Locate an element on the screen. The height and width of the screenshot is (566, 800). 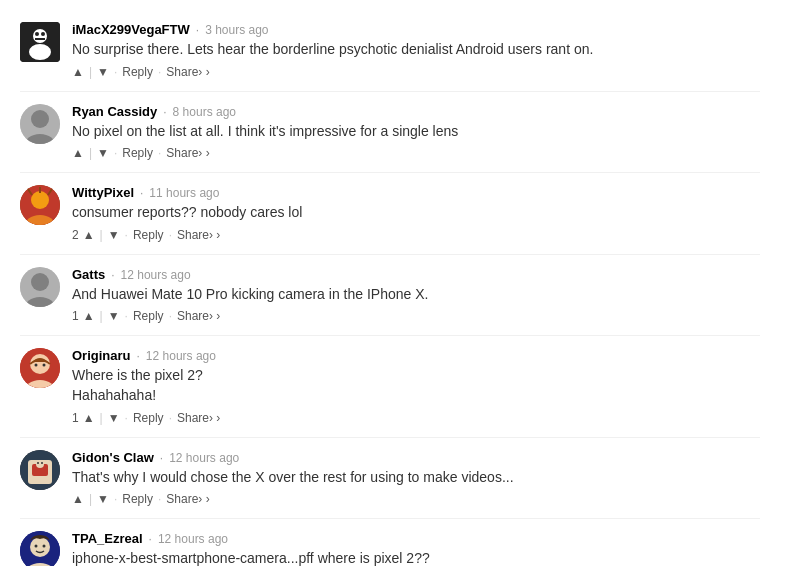
timestamp: 8 hours ago is located at coordinates (204, 112).